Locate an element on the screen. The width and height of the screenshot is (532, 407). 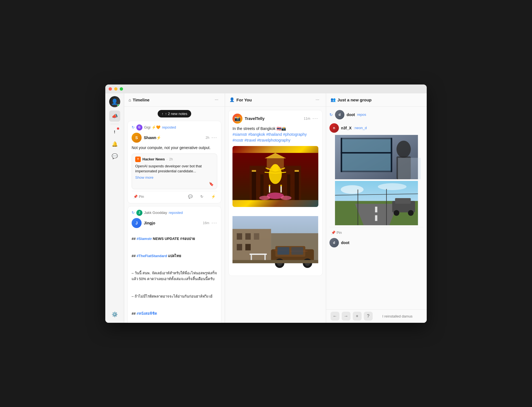
bookmark-icon: 🔖 is located at coordinates (211, 184).